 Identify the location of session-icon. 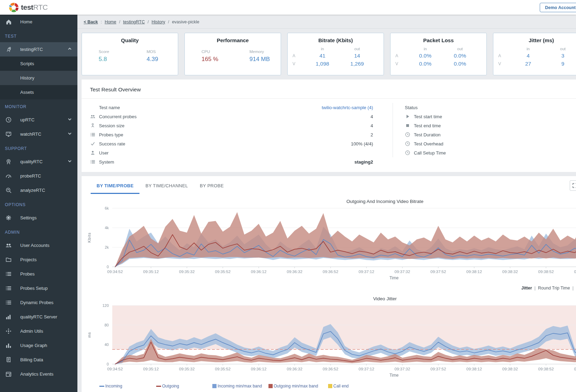
(93, 126).